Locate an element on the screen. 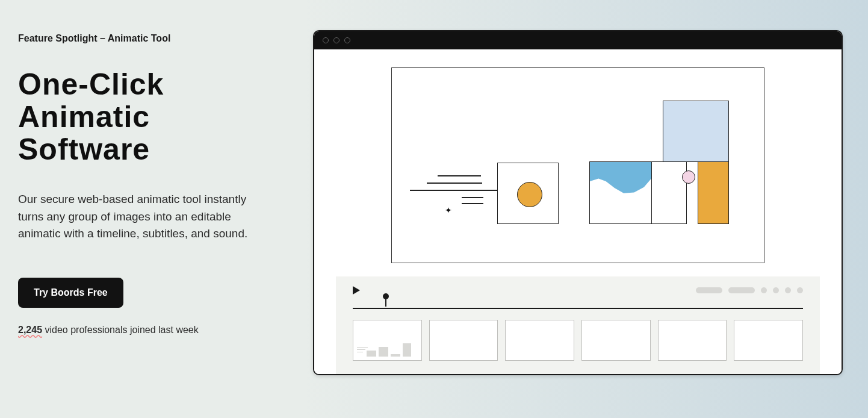 The height and width of the screenshot is (418, 868). traffic-light-zoom-icon is located at coordinates (347, 40).